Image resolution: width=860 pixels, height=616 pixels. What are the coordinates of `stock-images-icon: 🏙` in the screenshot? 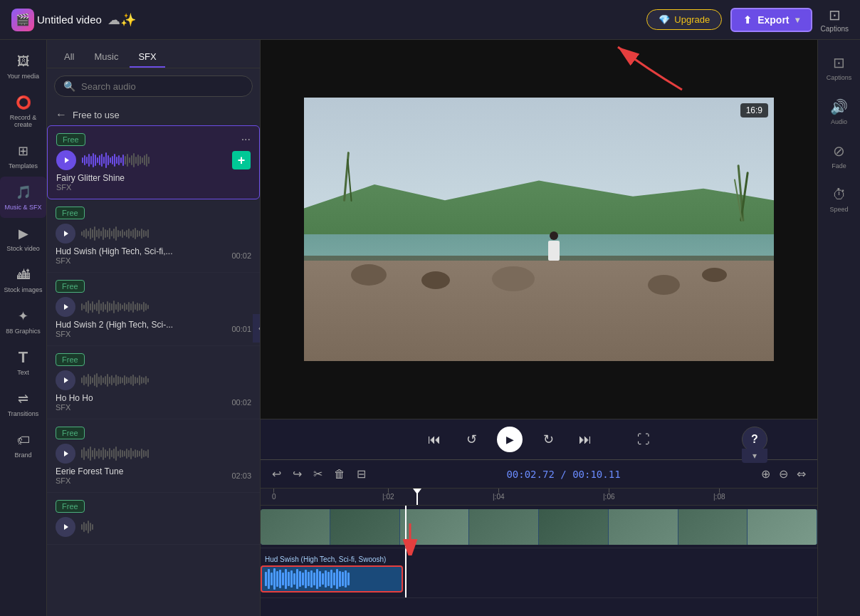 It's located at (23, 275).